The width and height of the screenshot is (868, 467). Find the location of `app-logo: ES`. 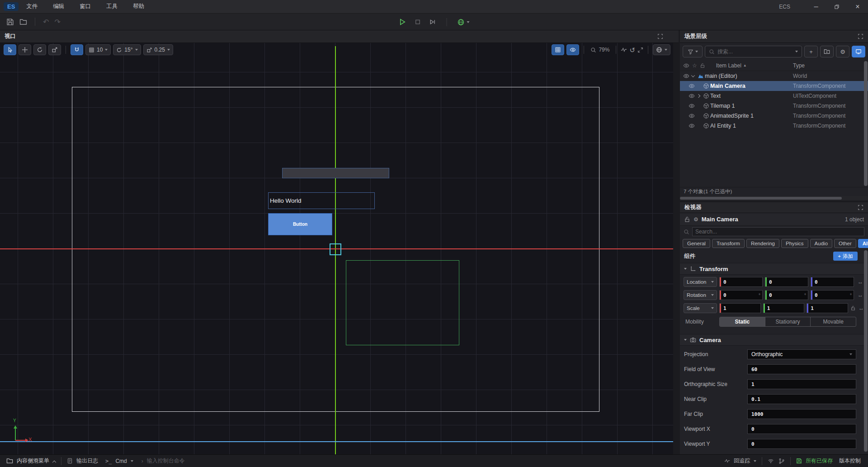

app-logo: ES is located at coordinates (11, 6).